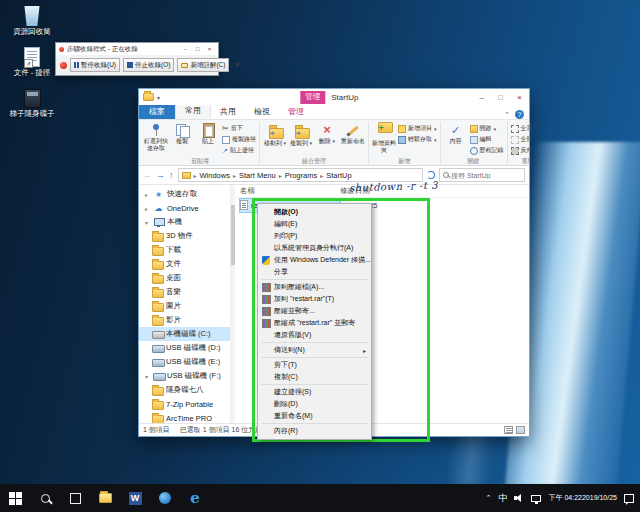 This screenshot has height=512, width=640. What do you see at coordinates (184, 236) in the screenshot?
I see `sidebar-item-3d-objects: 3D 物件` at bounding box center [184, 236].